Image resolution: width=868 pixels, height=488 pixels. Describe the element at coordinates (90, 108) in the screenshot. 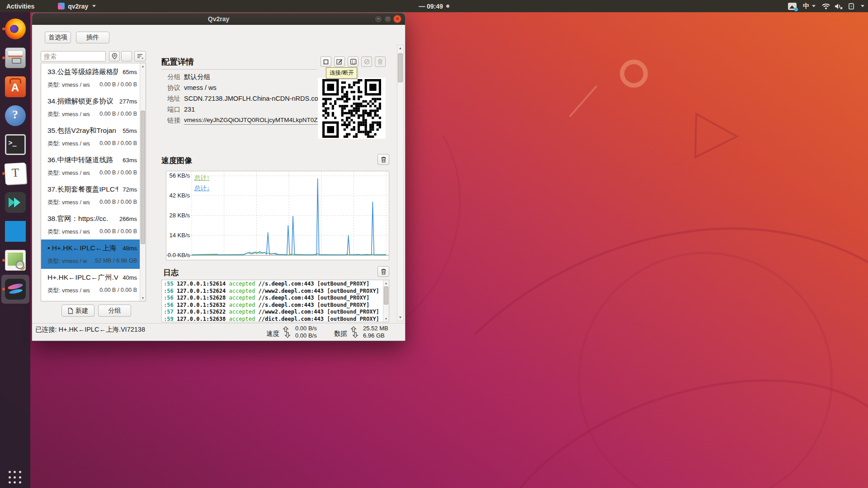

I see `server-item: 34.捐赠解锁更多协议277ms类型: vmess / ws0.00 B / 0…` at that location.